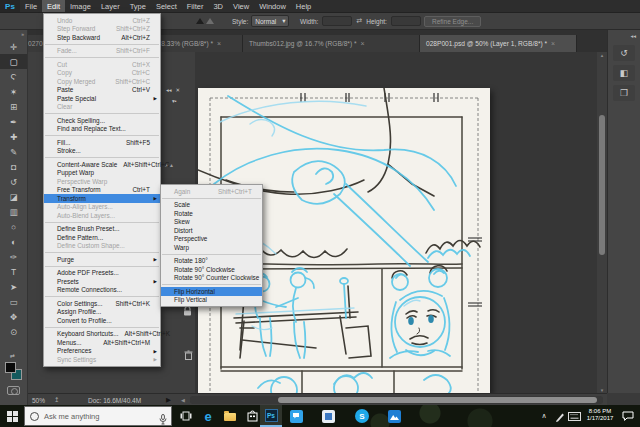 The image size is (640, 427). Describe the element at coordinates (102, 230) in the screenshot. I see `menu-item: Define Brush Preset...` at that location.